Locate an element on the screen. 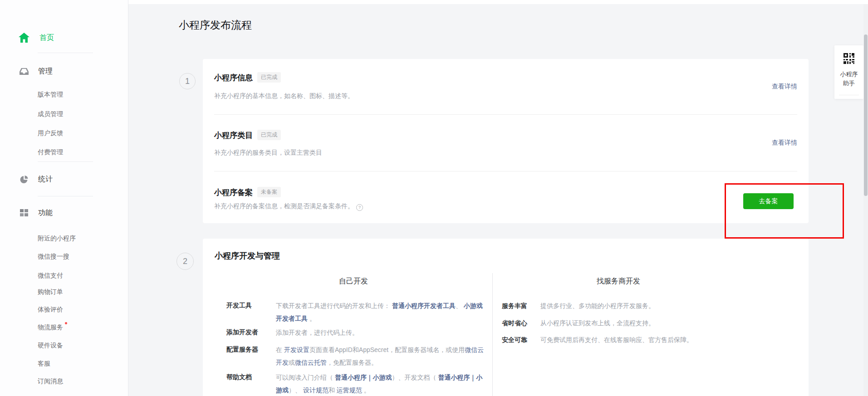  row-desc: 补充小程序的基本信息，如名称、图标、描述等。 is located at coordinates (284, 96).